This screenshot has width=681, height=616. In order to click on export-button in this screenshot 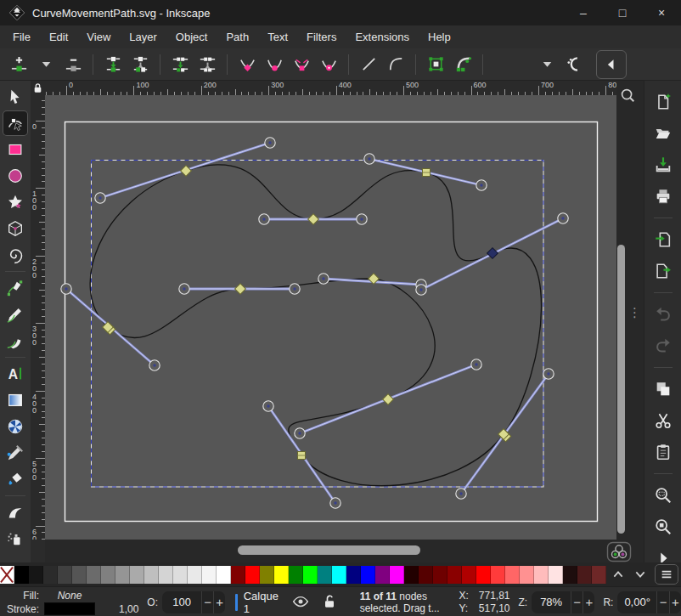, I will do `click(663, 271)`.